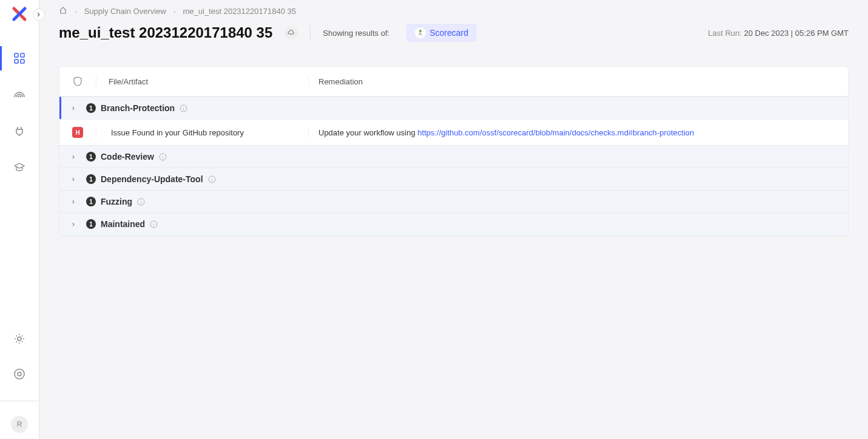 Image resolution: width=868 pixels, height=439 pixels. What do you see at coordinates (19, 374) in the screenshot?
I see `nav-support` at bounding box center [19, 374].